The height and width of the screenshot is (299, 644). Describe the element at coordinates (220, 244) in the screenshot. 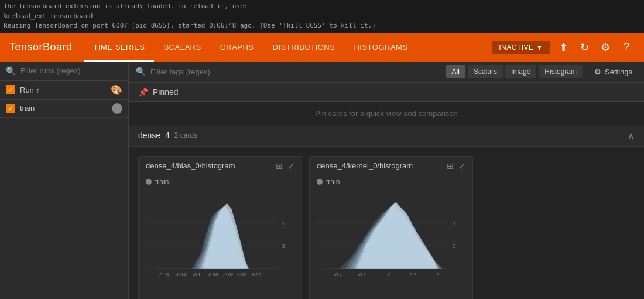

I see `card-chart-1: 1 3` at that location.